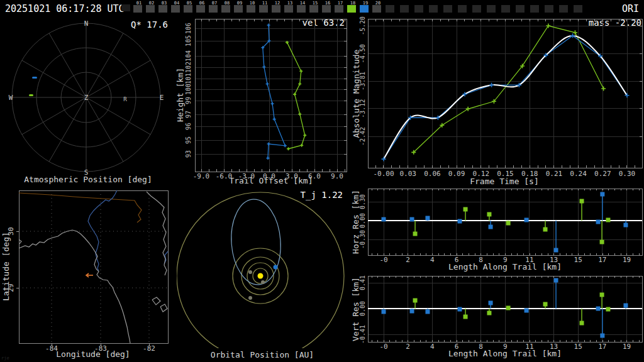 The width and height of the screenshot is (644, 362). What do you see at coordinates (84, 275) in the screenshot?
I see `ground-map-panel: Longitude [deg] Latitude [deg] -84-83-82…` at bounding box center [84, 275].